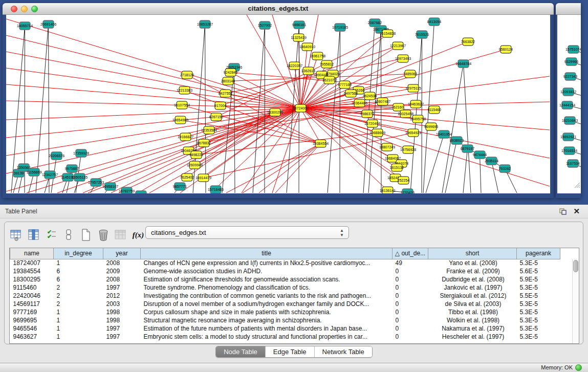 Image resolution: width=588 pixels, height=372 pixels. What do you see at coordinates (286, 304) in the screenshot?
I see `table-row: 1456911722003Disruption of a novel membe…` at bounding box center [286, 304].